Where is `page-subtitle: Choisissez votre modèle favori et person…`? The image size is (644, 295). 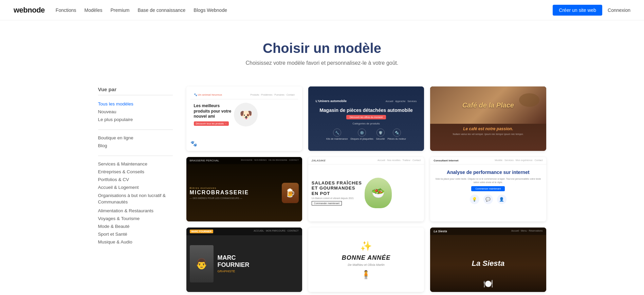
page-subtitle: Choisissez votre modèle favori et person… is located at coordinates (322, 63).